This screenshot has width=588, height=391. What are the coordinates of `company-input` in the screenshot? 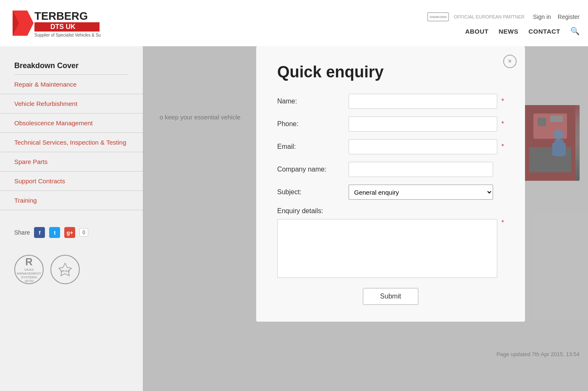 It's located at (421, 169).